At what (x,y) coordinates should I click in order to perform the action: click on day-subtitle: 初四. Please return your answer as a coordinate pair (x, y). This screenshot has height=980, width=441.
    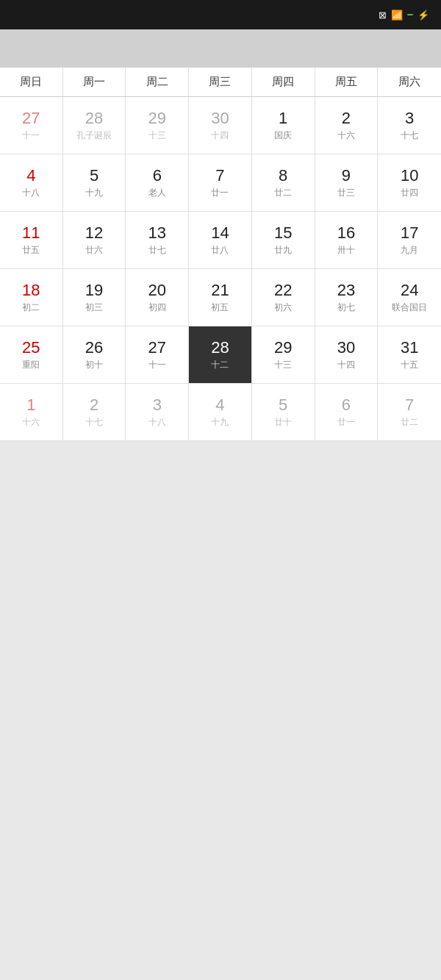
    Looking at the image, I should click on (157, 307).